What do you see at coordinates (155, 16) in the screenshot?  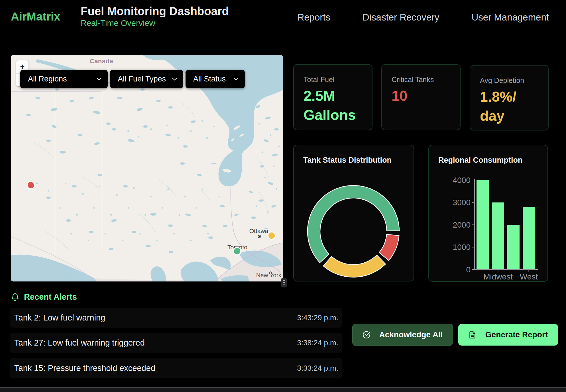 I see `title-block: Fuel Monitoring Dashboard Real-Time Over…` at bounding box center [155, 16].